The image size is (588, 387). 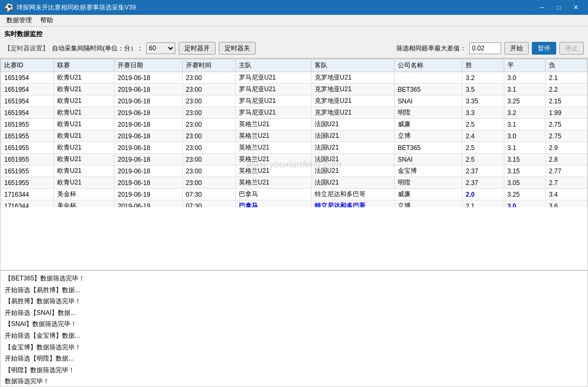 What do you see at coordinates (294, 348) in the screenshot?
I see `log-line: 【金宝博】数据筛选完毕！` at bounding box center [294, 348].